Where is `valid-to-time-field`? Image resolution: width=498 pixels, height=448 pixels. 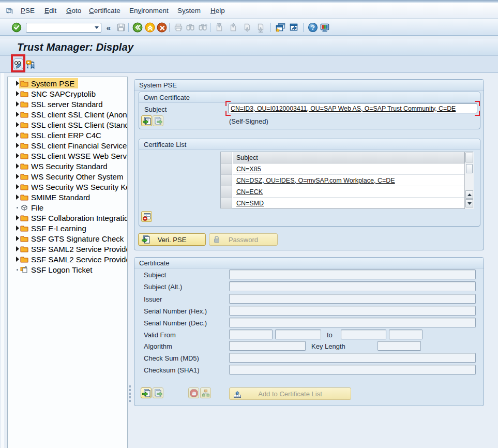 valid-to-time-field is located at coordinates (405, 334).